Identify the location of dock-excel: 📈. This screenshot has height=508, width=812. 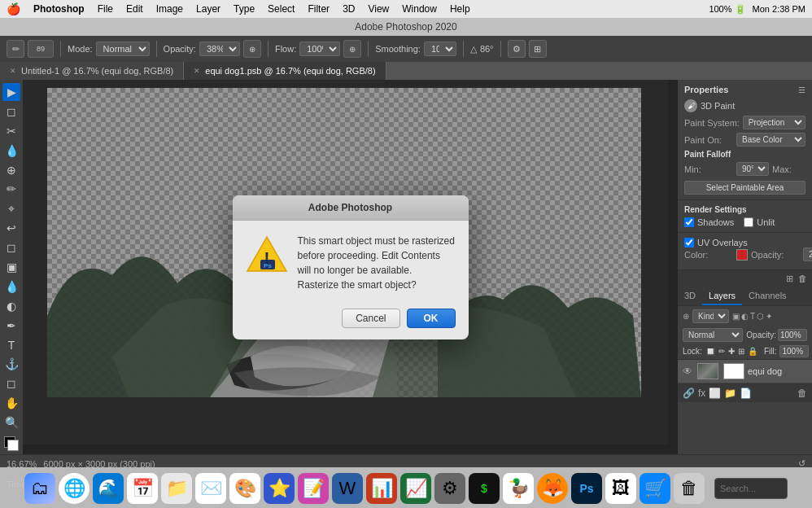
(416, 488).